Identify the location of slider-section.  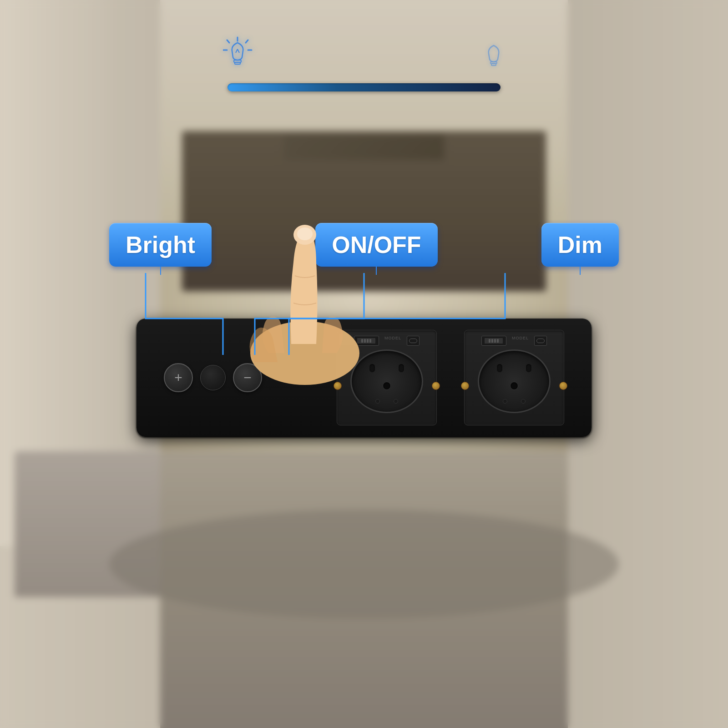
(364, 64).